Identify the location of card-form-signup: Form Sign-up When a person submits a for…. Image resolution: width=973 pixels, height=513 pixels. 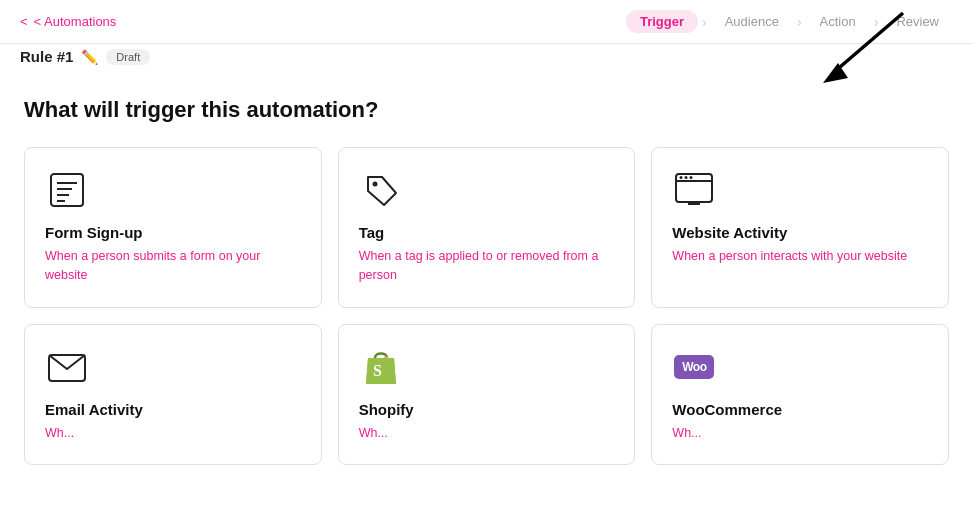
(173, 228).